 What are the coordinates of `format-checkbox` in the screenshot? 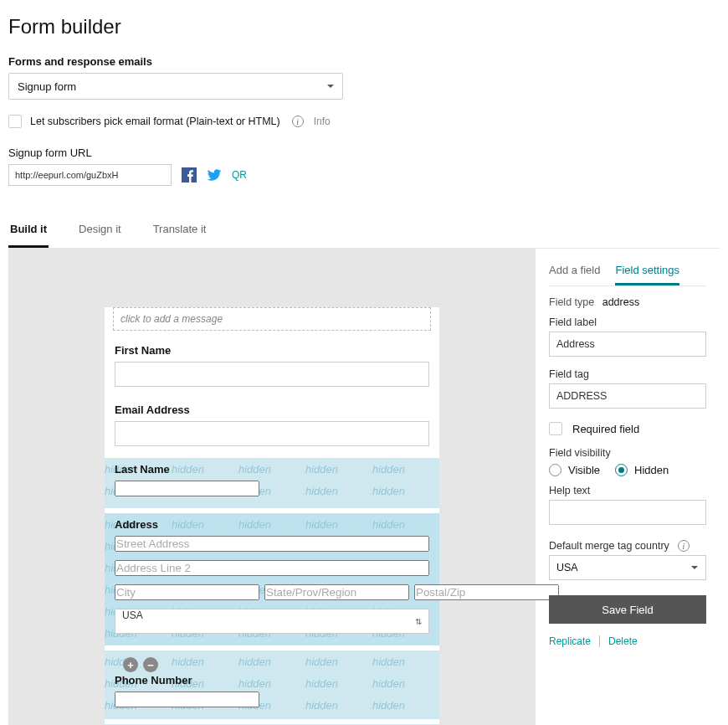 It's located at (15, 121).